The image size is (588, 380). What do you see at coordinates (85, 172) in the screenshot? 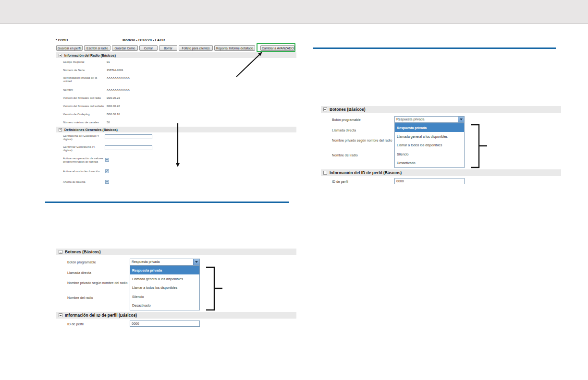
I see `row-label: Activar el modo de clonación` at bounding box center [85, 172].